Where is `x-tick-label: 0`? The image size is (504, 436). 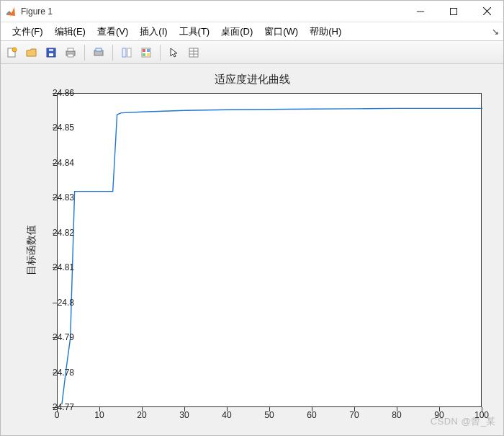 x-tick-label: 0 is located at coordinates (58, 415).